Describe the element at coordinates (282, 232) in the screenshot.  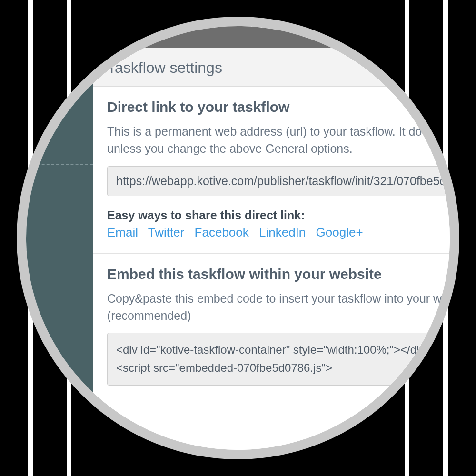
I see `share-link-linkedin: LinkedIn` at that location.